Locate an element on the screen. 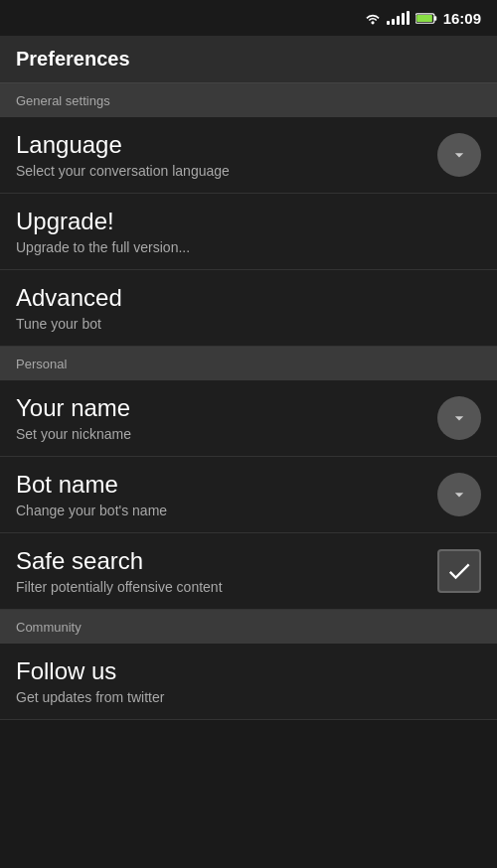 The height and width of the screenshot is (868, 497). item-subtitle-your-name: Set your nickname is located at coordinates (227, 434).